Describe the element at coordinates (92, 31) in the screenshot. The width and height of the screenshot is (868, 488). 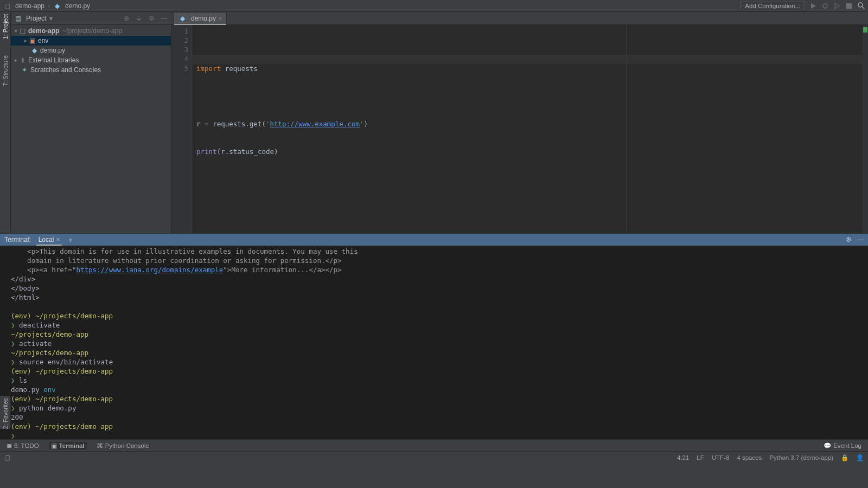
I see `tree-root-path: ~/projects/demo-app` at that location.